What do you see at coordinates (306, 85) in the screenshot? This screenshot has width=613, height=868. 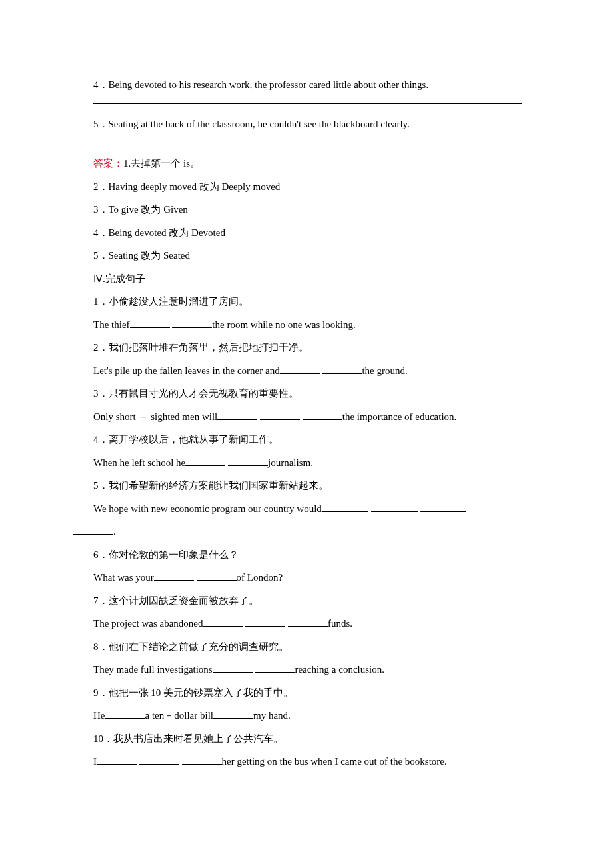 I see `question-4-text: 4．Being devoted to his research work, th…` at bounding box center [306, 85].